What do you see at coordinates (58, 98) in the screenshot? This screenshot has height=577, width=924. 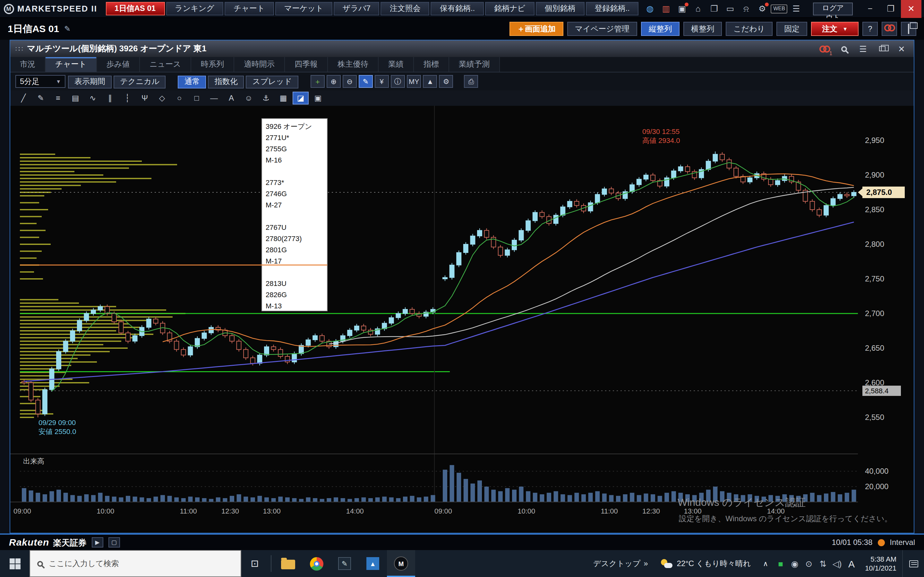 I see `horizontal-lines-icon: ≡` at bounding box center [58, 98].